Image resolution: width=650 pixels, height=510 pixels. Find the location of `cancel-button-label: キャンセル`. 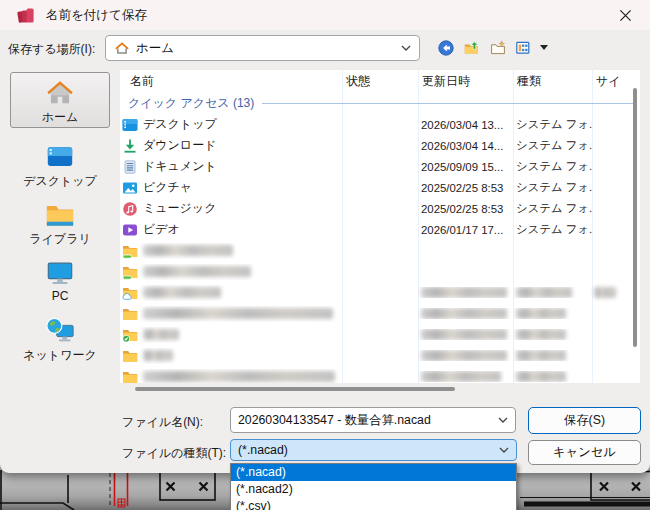

cancel-button-label: キャンセル is located at coordinates (584, 452).